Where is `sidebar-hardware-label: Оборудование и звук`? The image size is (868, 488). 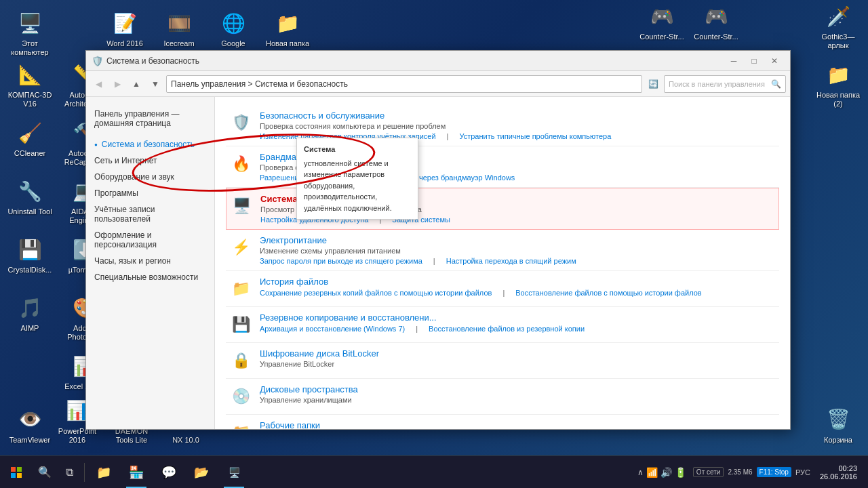 sidebar-hardware-label: Оборудование и звук is located at coordinates (134, 177).